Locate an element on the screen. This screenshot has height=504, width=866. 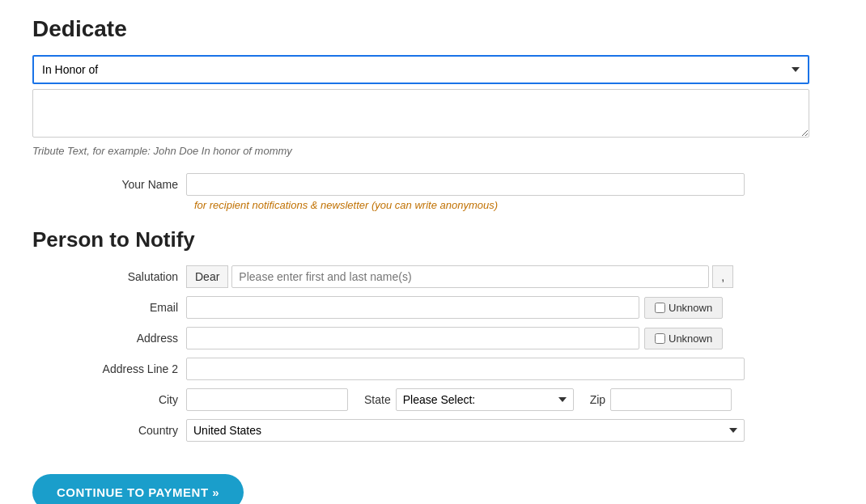
your-name-hint: for recipient notifications & newsletter… is located at coordinates (514, 205).